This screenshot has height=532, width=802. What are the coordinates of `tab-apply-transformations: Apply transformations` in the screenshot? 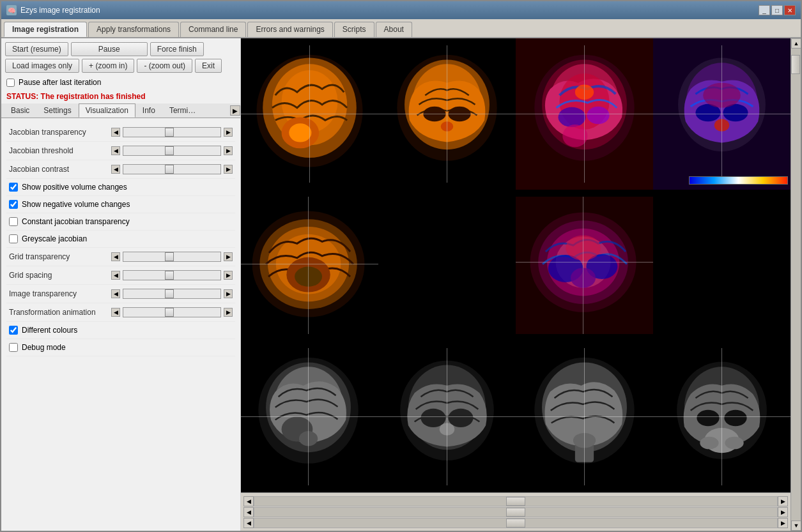 It's located at (134, 29).